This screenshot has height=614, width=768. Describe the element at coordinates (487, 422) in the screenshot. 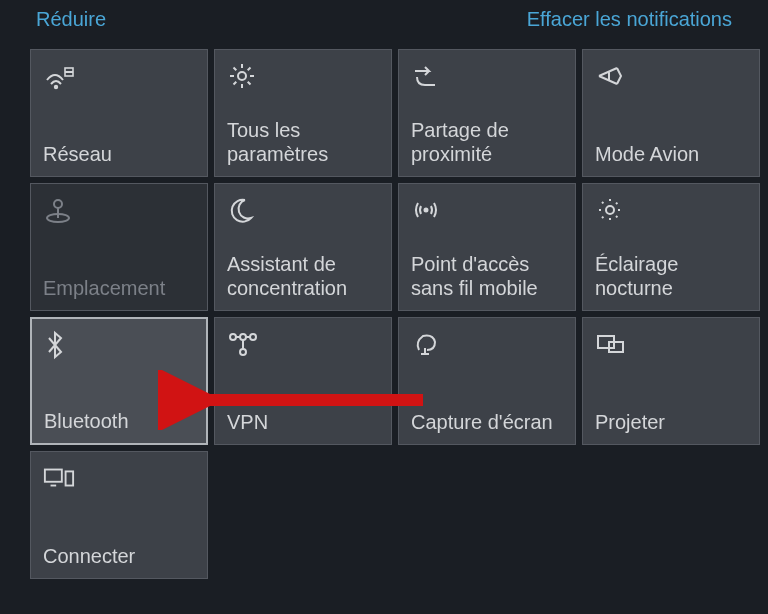

I see `tile-label: Capture d'écran` at that location.